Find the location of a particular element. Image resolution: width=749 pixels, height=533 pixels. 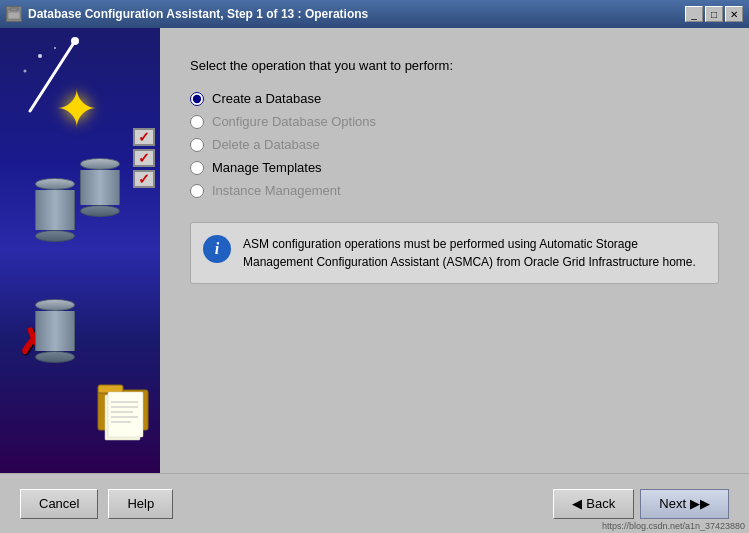

check-box-1: ✓ is located at coordinates (144, 137).